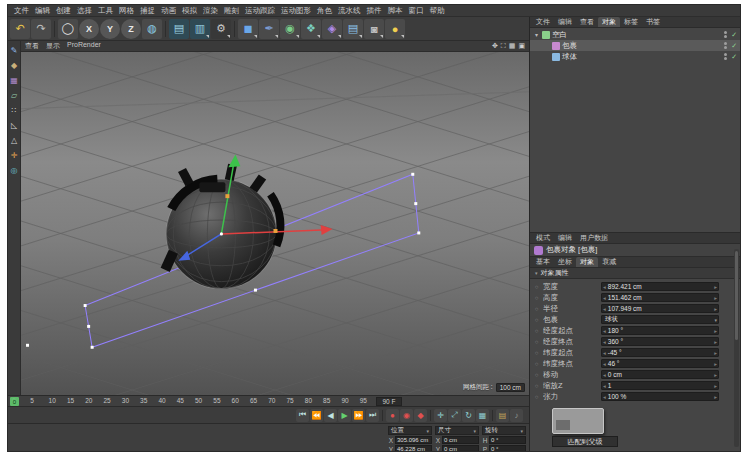 This screenshot has height=458, width=741. What do you see at coordinates (190, 11) in the screenshot?
I see `menubar-item: 模拟` at bounding box center [190, 11].